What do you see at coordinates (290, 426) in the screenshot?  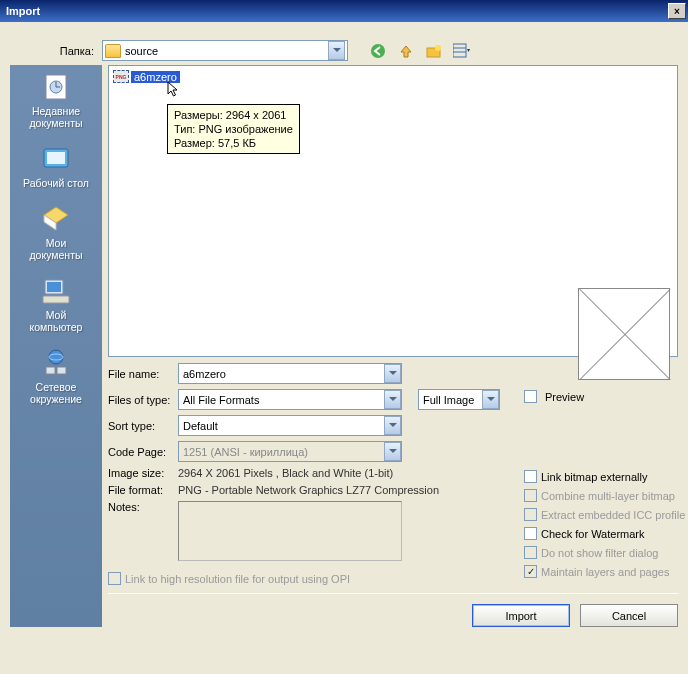 I see `sort-select: Default` at bounding box center [290, 426].